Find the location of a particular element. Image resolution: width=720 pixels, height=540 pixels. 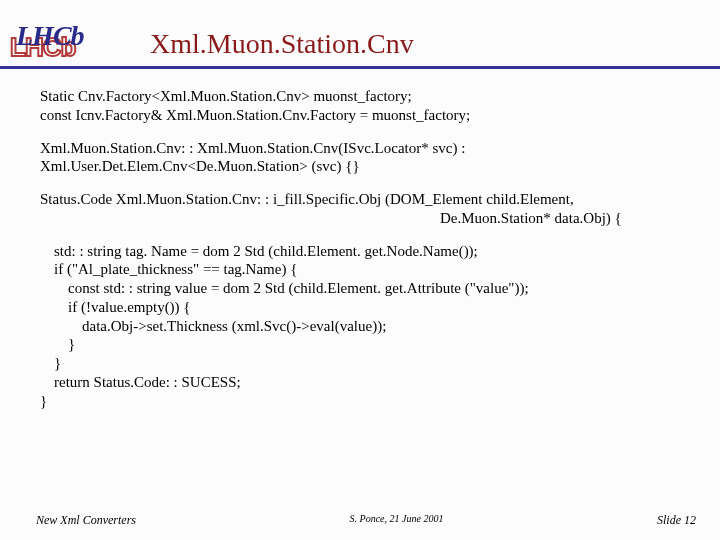

slide-title: Xml.Muon.Station.Cnv is located at coordinates (282, 41).